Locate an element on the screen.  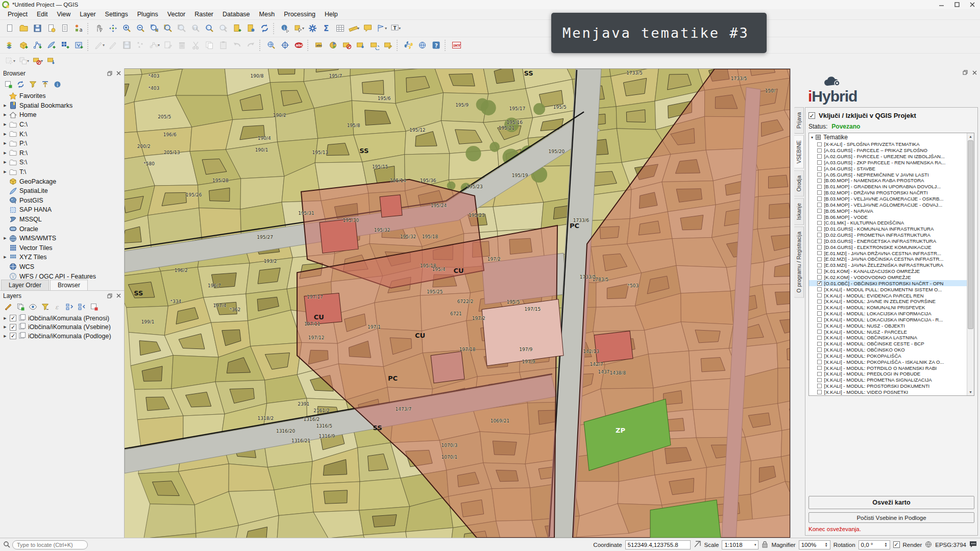
browser-item-home: ▶Home is located at coordinates (62, 115).